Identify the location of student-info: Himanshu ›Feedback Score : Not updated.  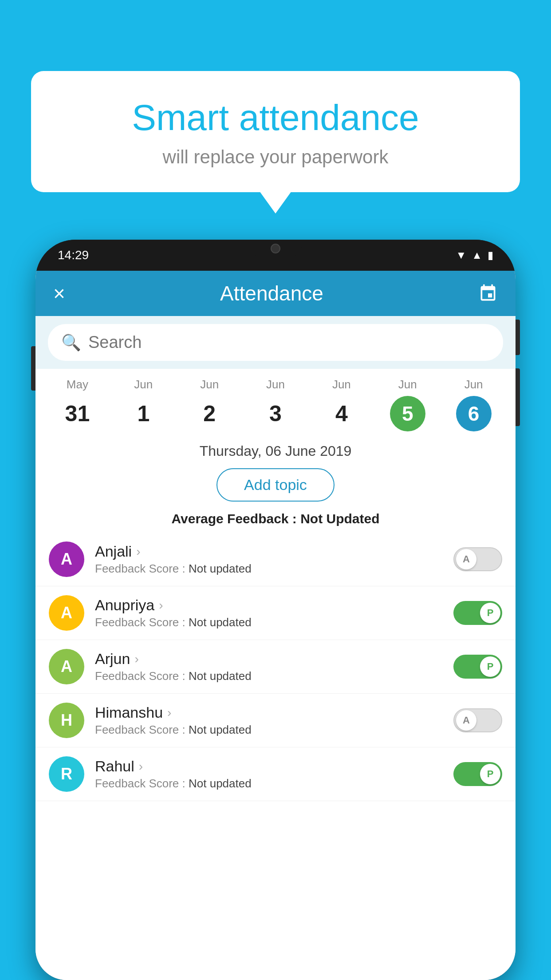
(269, 720).